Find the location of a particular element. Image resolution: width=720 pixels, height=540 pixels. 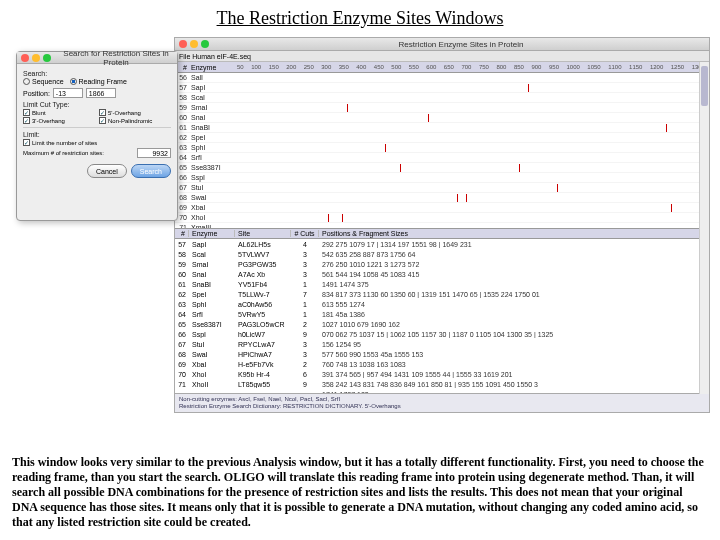

window-controls is located at coordinates (194, 44).